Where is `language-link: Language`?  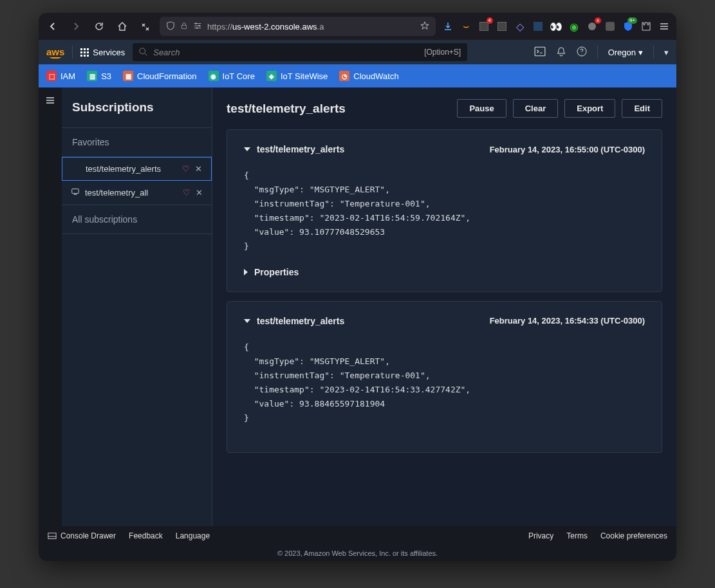 language-link: Language is located at coordinates (193, 536).